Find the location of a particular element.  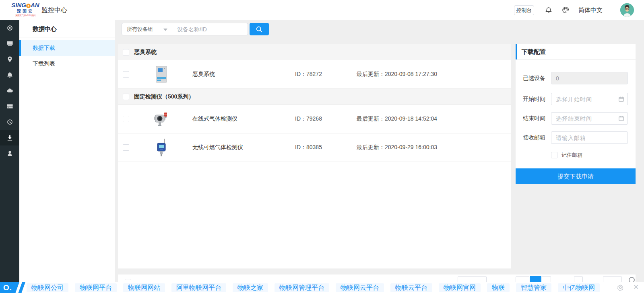

brand-tagline: 深国安气体-GXL系列 is located at coordinates (26, 15).